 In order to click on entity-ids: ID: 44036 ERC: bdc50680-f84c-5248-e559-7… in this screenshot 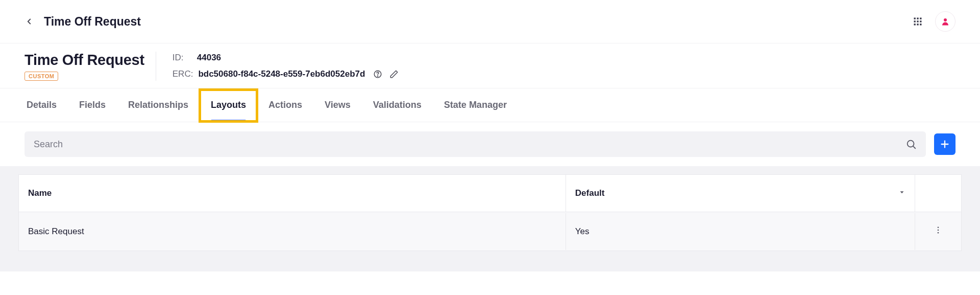, I will do `click(286, 65)`.